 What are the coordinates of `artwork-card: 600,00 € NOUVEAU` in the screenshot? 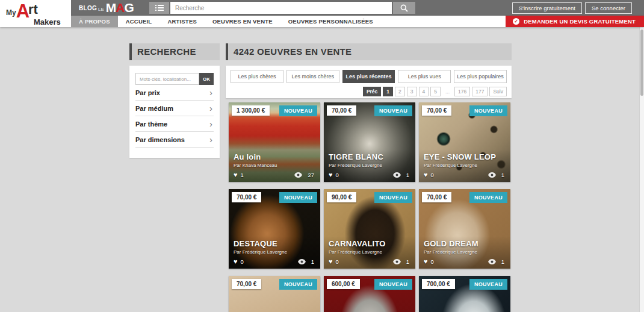 It's located at (370, 294).